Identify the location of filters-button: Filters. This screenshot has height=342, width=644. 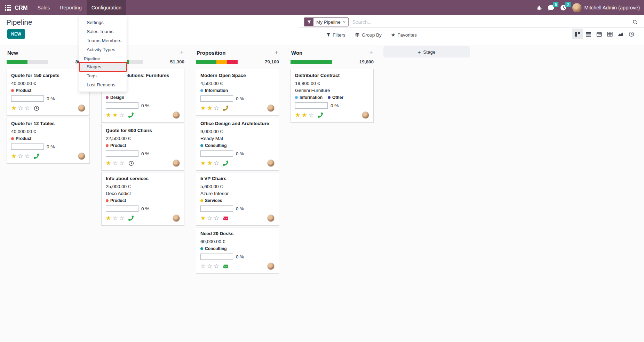
(336, 35).